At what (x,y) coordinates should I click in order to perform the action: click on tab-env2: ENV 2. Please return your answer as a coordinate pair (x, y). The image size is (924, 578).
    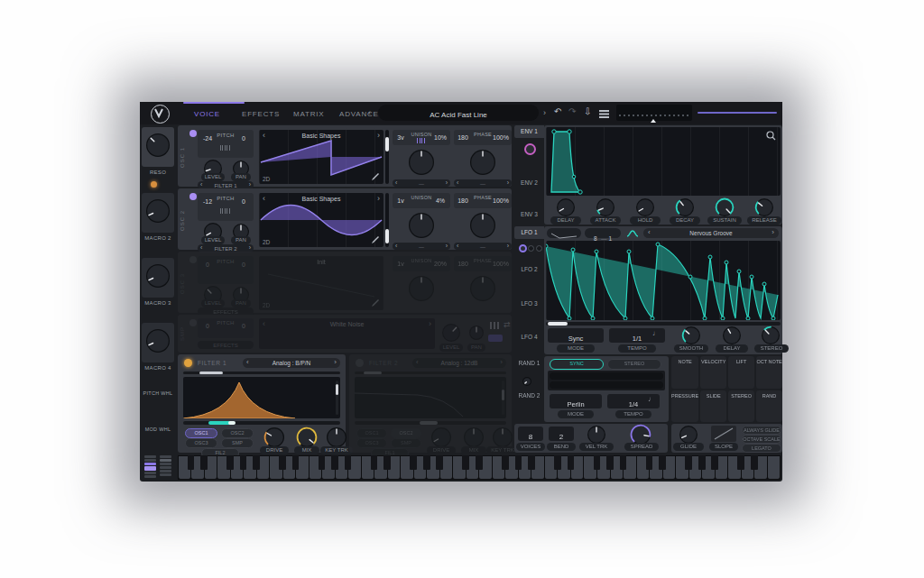
    Looking at the image, I should click on (529, 183).